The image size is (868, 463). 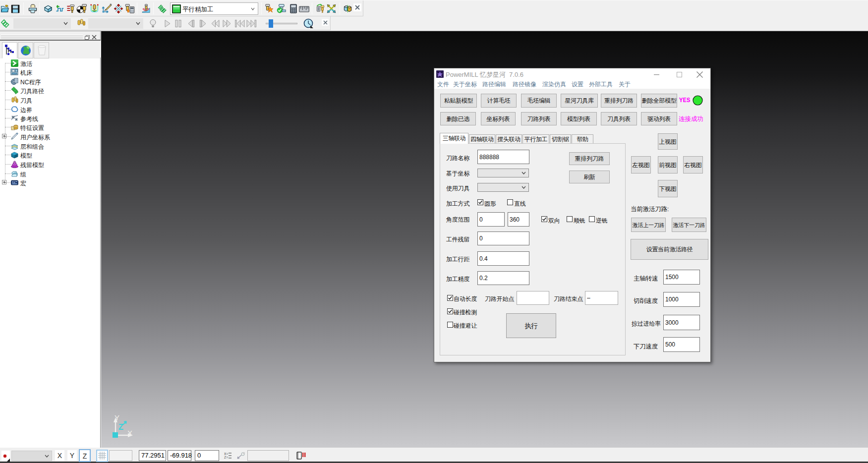 I want to click on svg-text: Z=, so click(x=226, y=458).